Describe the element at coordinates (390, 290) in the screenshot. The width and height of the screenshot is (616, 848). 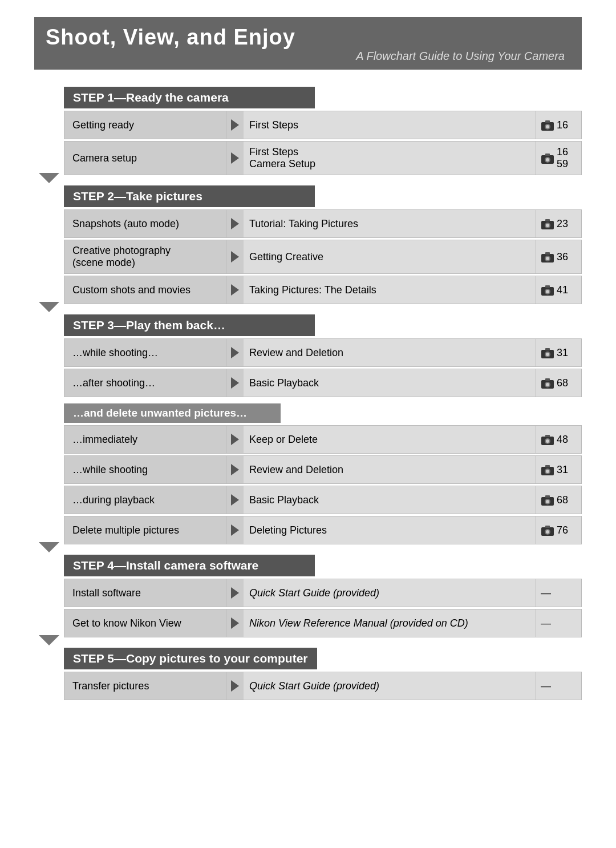
I see `right-cell: Taking Pictures: The Details` at that location.